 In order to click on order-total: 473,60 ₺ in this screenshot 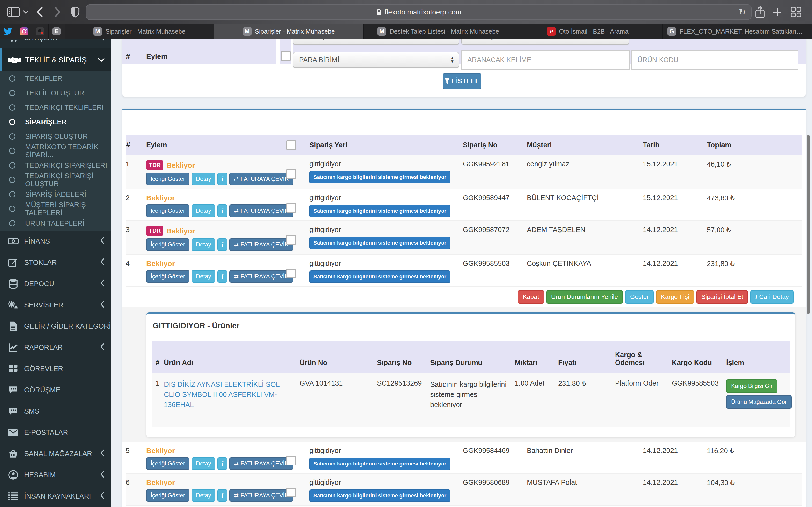, I will do `click(755, 198)`.